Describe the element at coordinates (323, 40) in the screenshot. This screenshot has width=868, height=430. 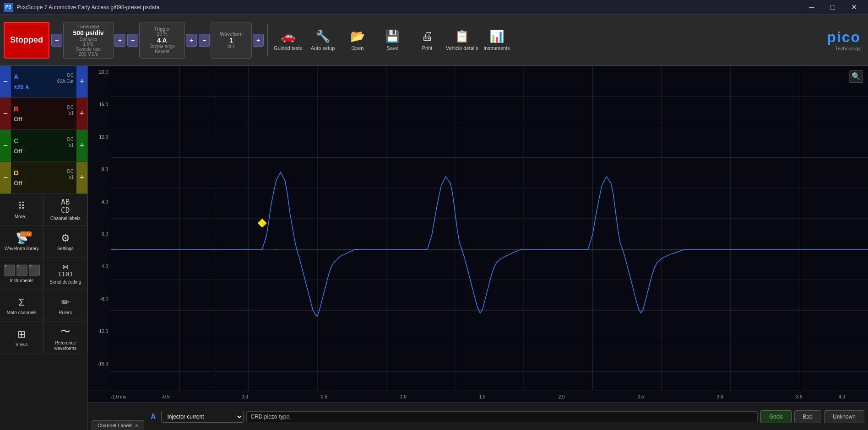
I see `auto-setup-button: 🔧 Auto setup` at that location.